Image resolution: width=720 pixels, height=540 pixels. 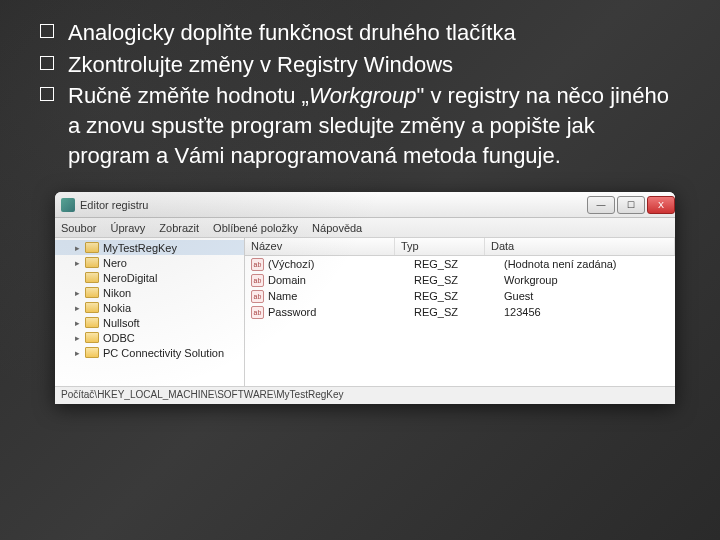 I want to click on cell-data: Guest, so click(x=586, y=296).